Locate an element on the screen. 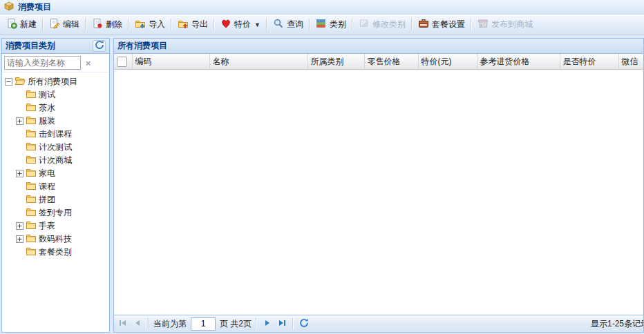 Image resolution: width=644 pixels, height=334 pixels. column-header-7: 微信 is located at coordinates (631, 62).